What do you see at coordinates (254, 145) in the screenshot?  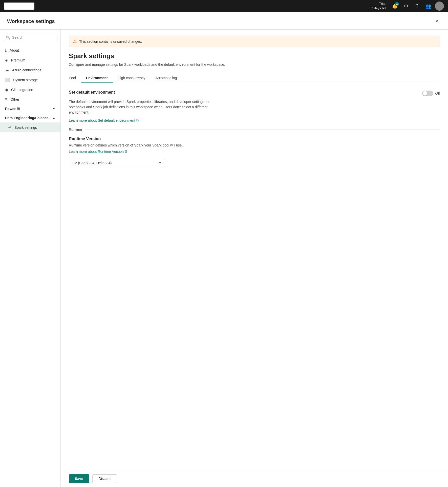 I see `runtime-version-description: Runtime version defines which version of…` at bounding box center [254, 145].